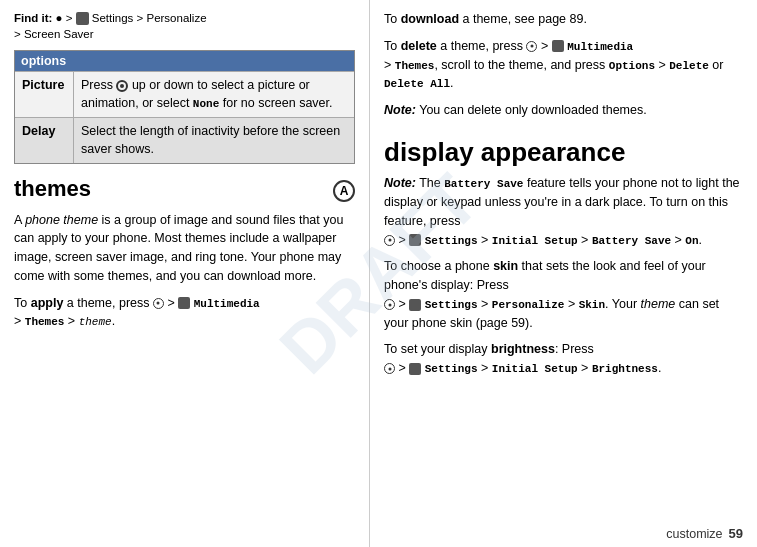 The height and width of the screenshot is (547, 757). I want to click on display-title: display appearance, so click(564, 152).